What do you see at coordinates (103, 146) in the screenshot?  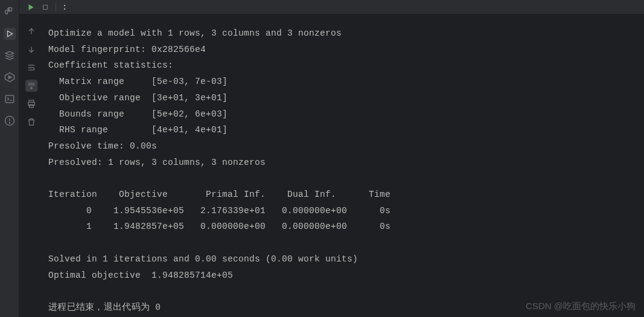 I see `console-line: Presolve time: 0.00s` at bounding box center [103, 146].